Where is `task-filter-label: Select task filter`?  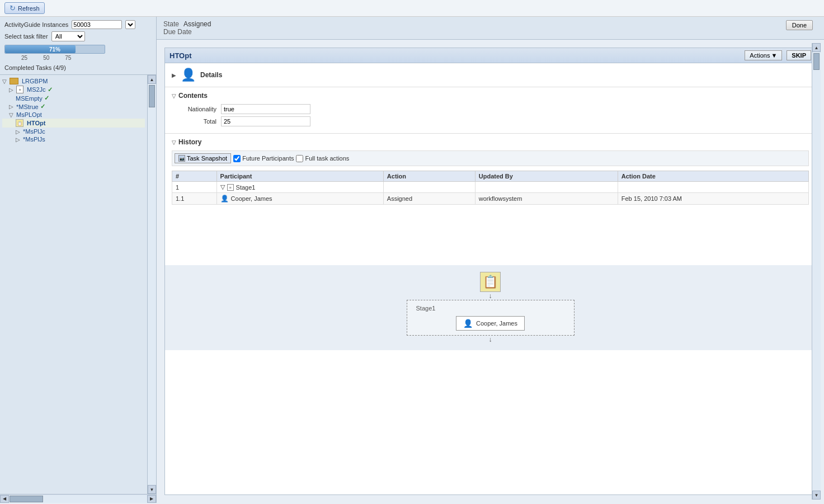 task-filter-label: Select task filter is located at coordinates (26, 36).